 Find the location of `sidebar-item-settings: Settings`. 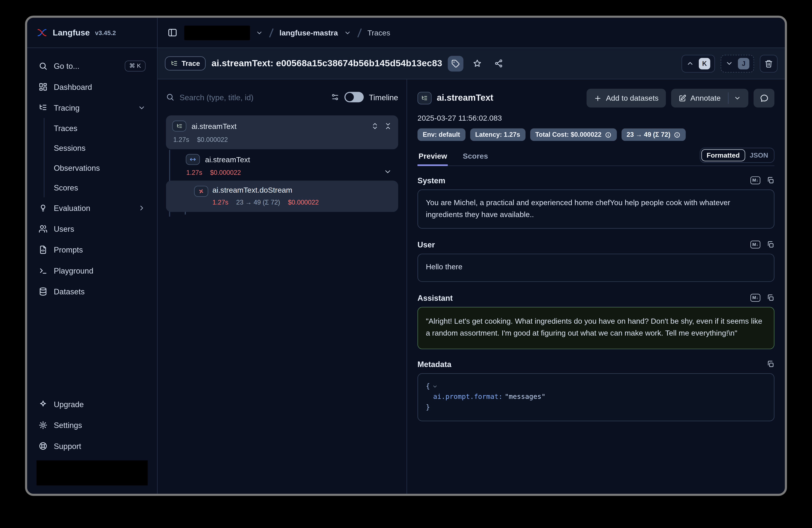

sidebar-item-settings: Settings is located at coordinates (92, 425).